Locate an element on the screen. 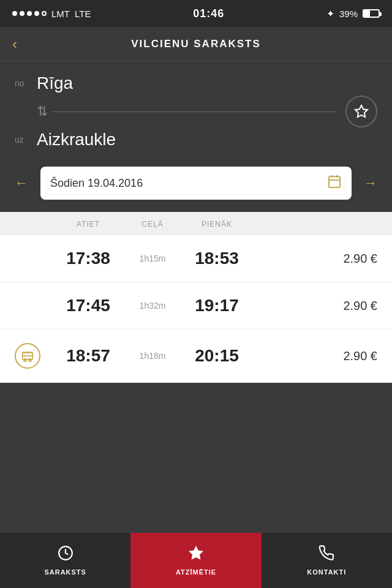 This screenshot has height=588, width=392. to-city: Aizkraukle is located at coordinates (76, 140).